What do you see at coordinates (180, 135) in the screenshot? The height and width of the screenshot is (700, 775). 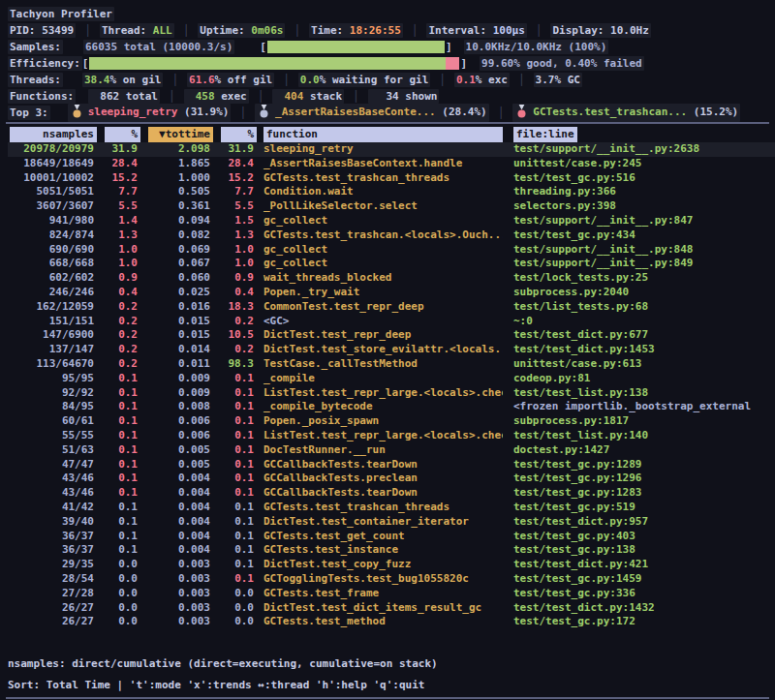 I see `column-header-tottime-sorted: ▼tottime` at bounding box center [180, 135].